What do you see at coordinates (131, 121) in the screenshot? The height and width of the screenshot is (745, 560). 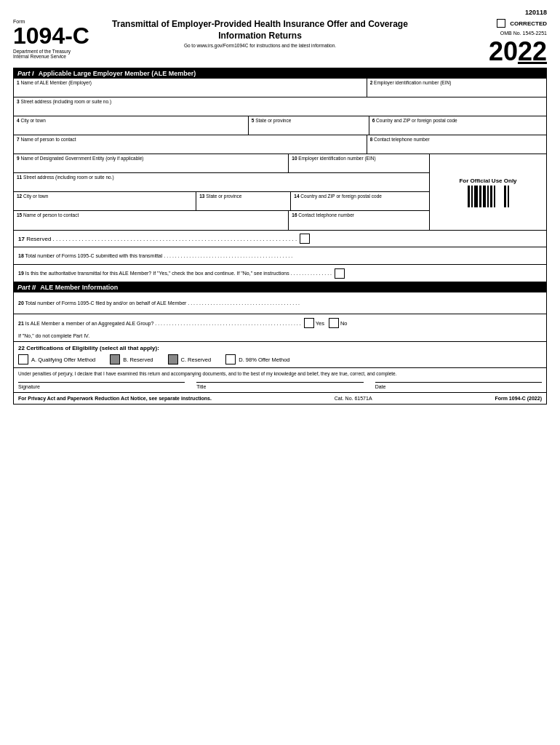 I see `field-4-label: 4 City or town` at bounding box center [131, 121].